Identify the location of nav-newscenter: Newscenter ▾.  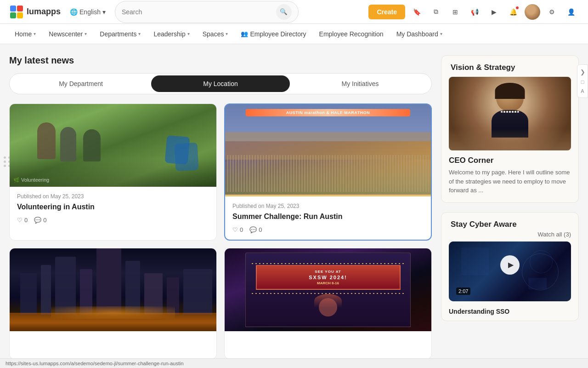
(68, 34).